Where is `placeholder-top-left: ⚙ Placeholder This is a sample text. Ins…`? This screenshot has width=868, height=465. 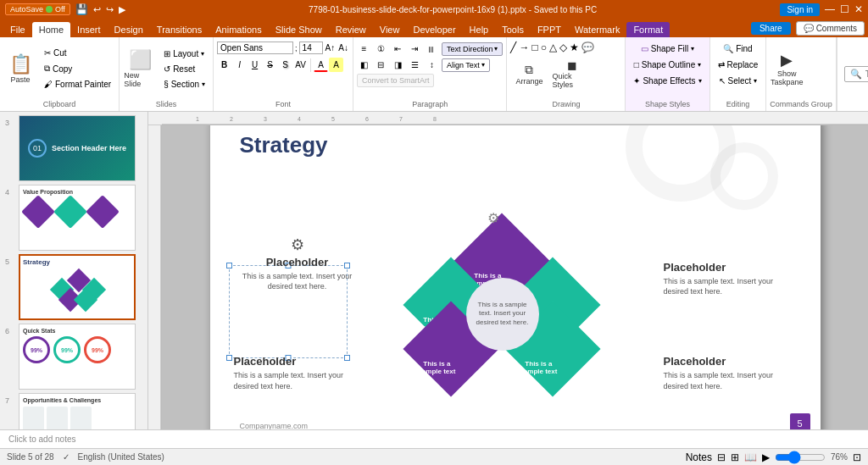
placeholder-top-left: ⚙ Placeholder This is a sample text. Ins… is located at coordinates (298, 264).